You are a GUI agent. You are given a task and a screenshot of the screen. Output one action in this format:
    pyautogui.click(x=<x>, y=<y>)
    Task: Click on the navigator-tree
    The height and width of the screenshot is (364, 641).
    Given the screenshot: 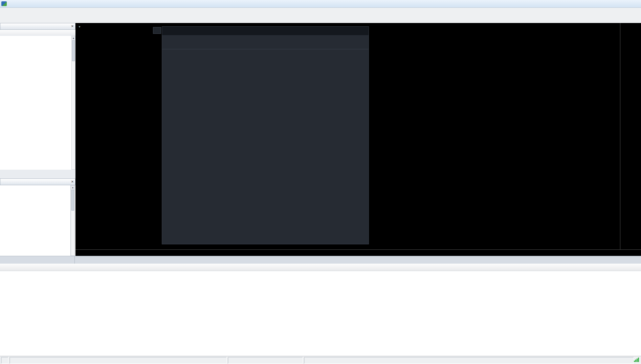 What is the action you would take?
    pyautogui.click(x=35, y=220)
    